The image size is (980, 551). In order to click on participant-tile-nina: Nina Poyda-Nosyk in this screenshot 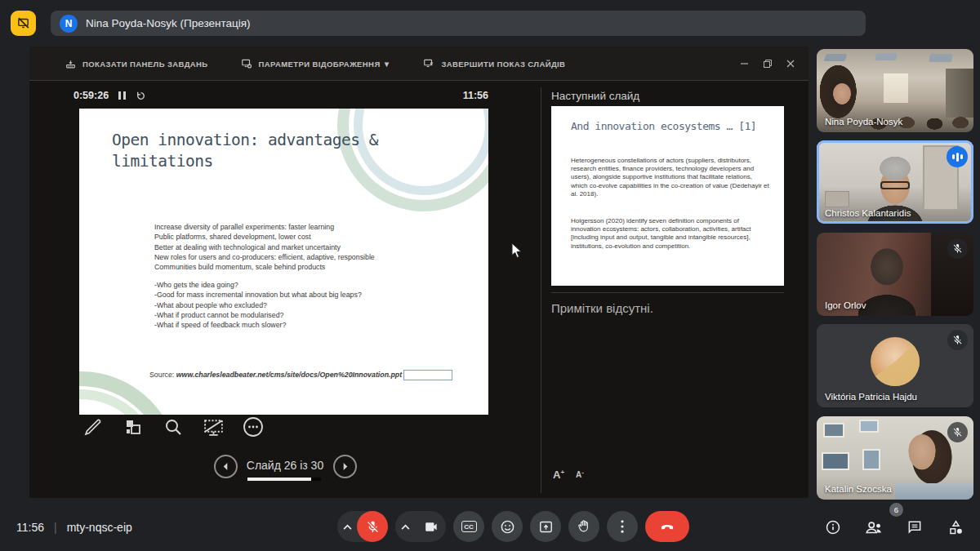, I will do `click(895, 91)`.